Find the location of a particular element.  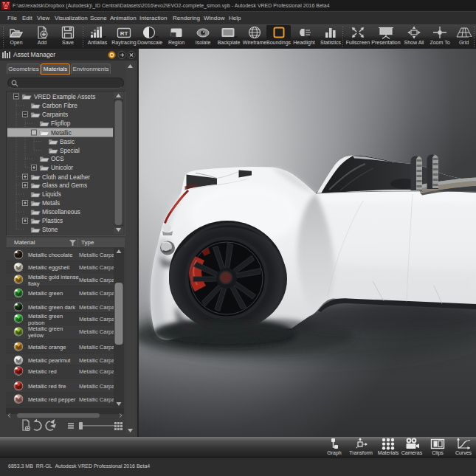

svg-text: Basic is located at coordinates (67, 142).